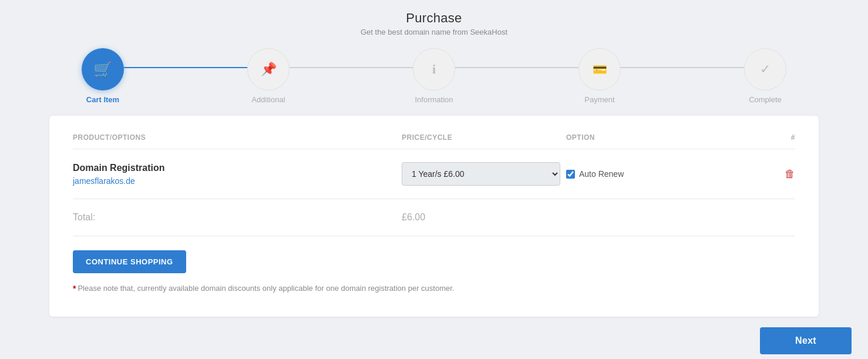 This screenshot has width=868, height=359. What do you see at coordinates (745, 174) in the screenshot?
I see `delete-col: 🗑` at bounding box center [745, 174].